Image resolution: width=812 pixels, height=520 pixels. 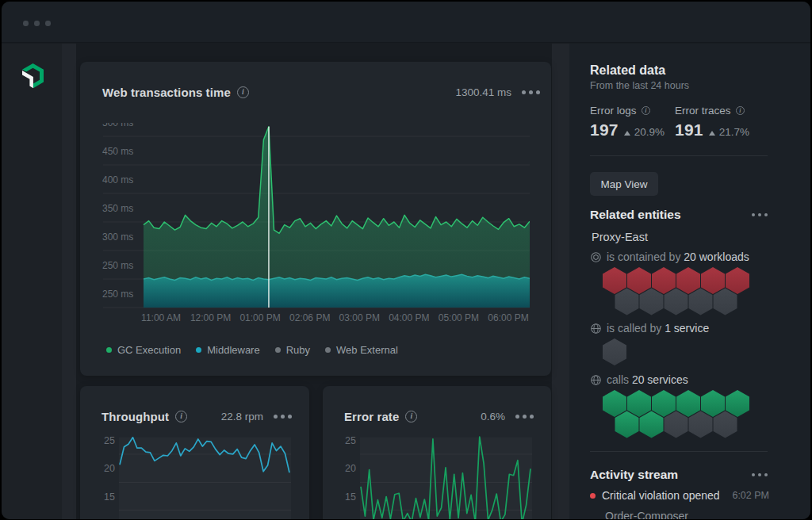 What do you see at coordinates (614, 111) in the screenshot?
I see `stat-label: Error logs` at bounding box center [614, 111].